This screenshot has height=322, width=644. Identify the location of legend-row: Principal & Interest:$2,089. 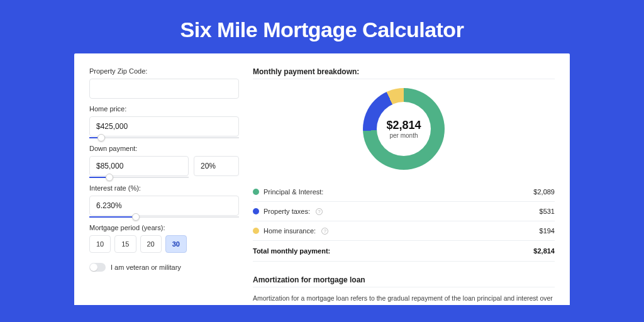
(404, 192).